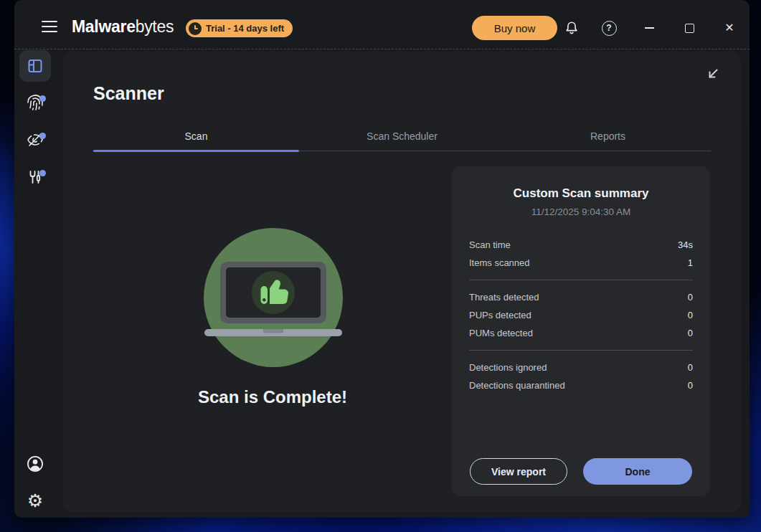  Describe the element at coordinates (129, 93) in the screenshot. I see `page-title: Scanner` at that location.